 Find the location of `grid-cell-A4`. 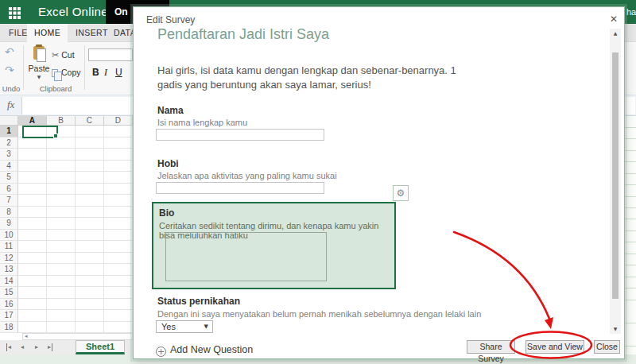

grid-cell-A4 is located at coordinates (33, 167).